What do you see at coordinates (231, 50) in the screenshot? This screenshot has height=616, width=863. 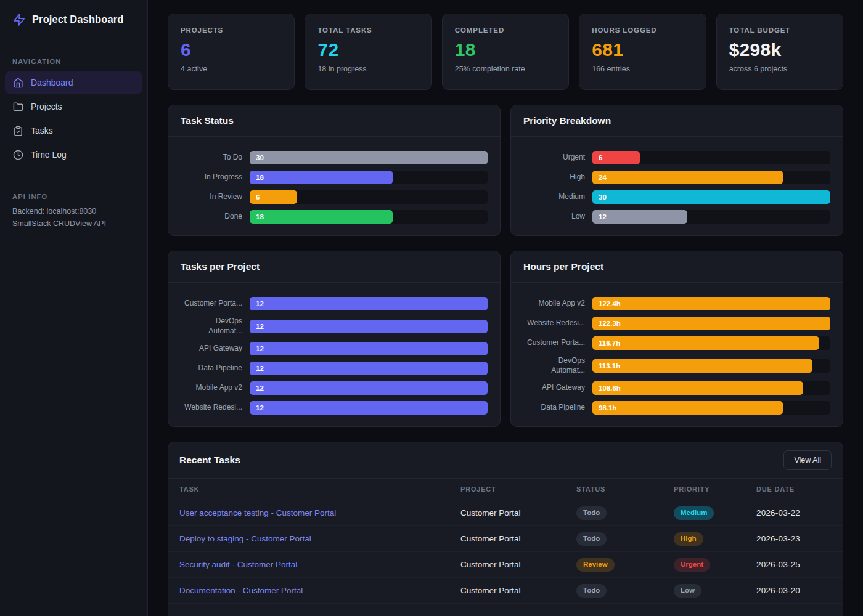 I see `stat-value: 6` at bounding box center [231, 50].